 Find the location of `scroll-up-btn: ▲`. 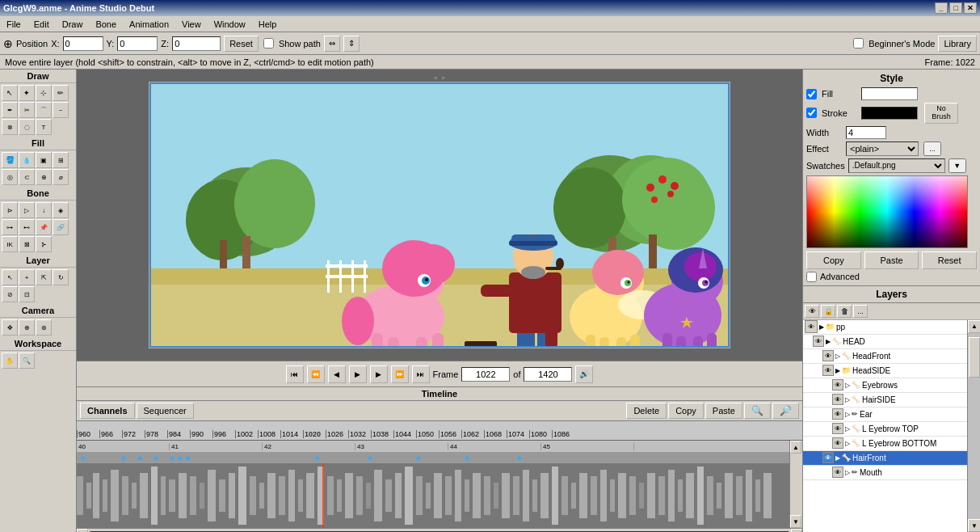

scroll-up-btn: ▲ is located at coordinates (796, 447).